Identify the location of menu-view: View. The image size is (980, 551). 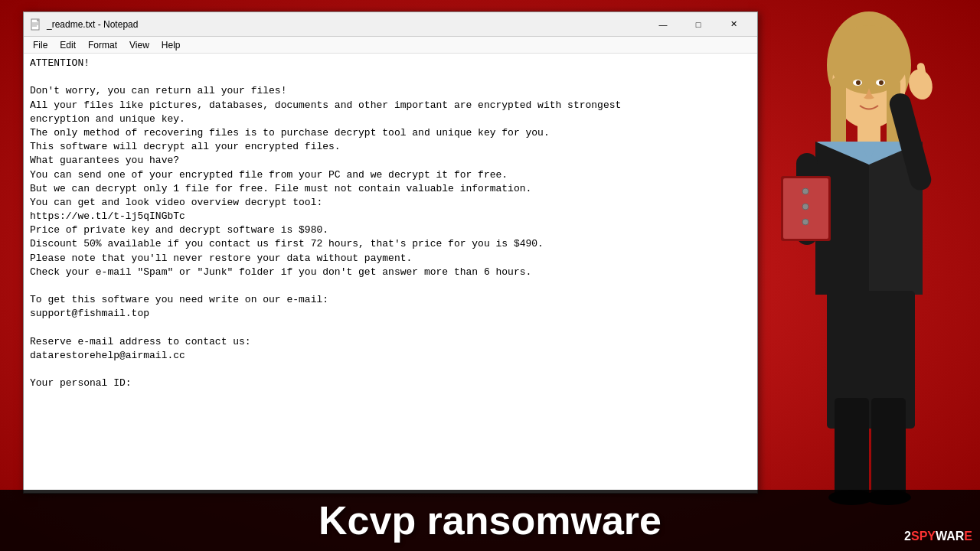
(139, 45).